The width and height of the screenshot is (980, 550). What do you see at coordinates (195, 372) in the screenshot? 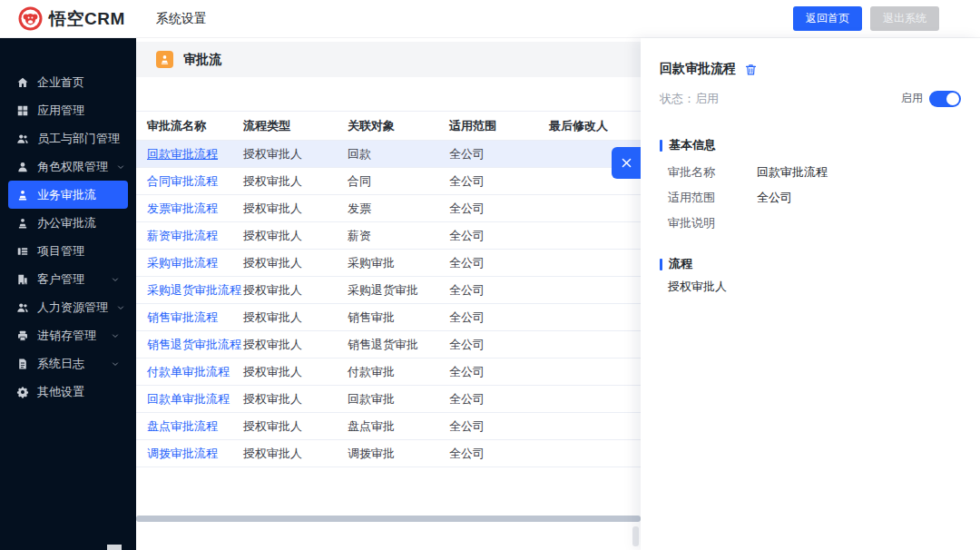
I see `cell-name: 付款单审批流程` at bounding box center [195, 372].